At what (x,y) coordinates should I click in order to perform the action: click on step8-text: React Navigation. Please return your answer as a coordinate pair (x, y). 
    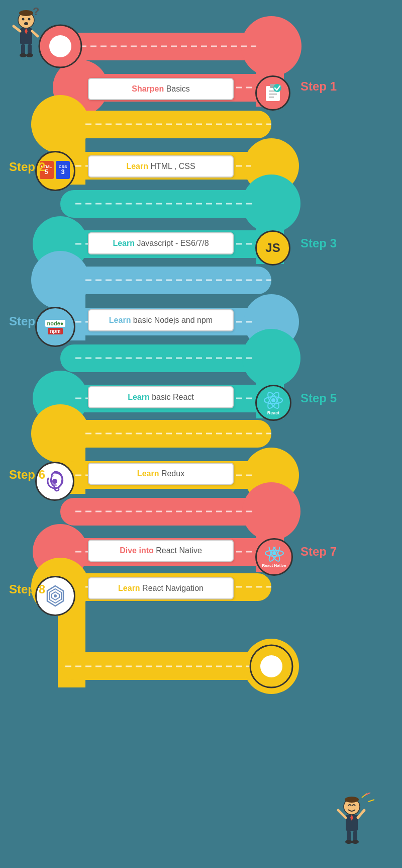
    Looking at the image, I should click on (173, 588).